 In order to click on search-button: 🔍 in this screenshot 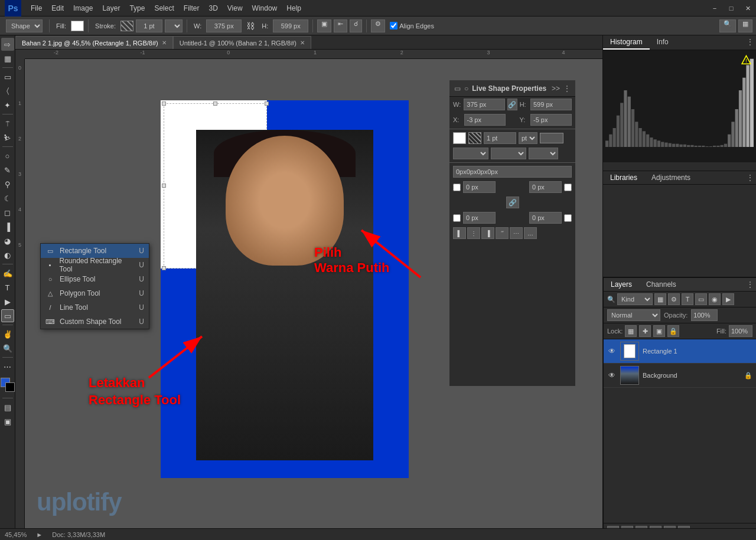, I will do `click(728, 26)`.